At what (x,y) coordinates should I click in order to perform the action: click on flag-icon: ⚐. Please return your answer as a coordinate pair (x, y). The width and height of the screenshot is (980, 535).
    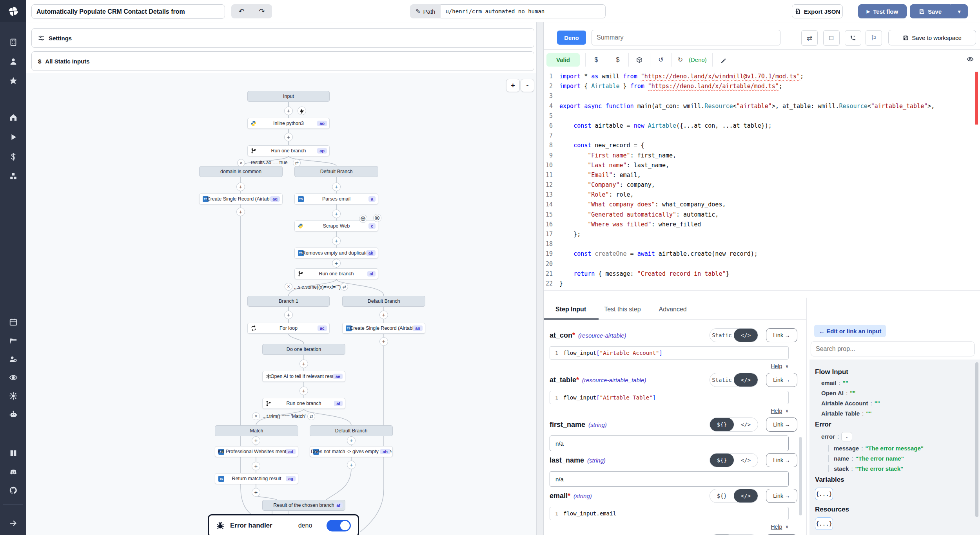
    Looking at the image, I should click on (874, 38).